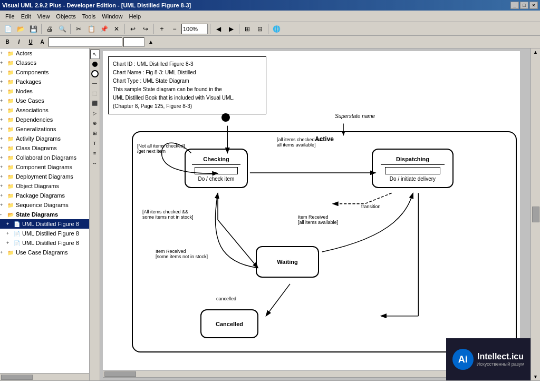  Describe the element at coordinates (44, 186) in the screenshot. I see `sidebar-item-object-diagrams: + 📁 Object Diagrams` at that location.